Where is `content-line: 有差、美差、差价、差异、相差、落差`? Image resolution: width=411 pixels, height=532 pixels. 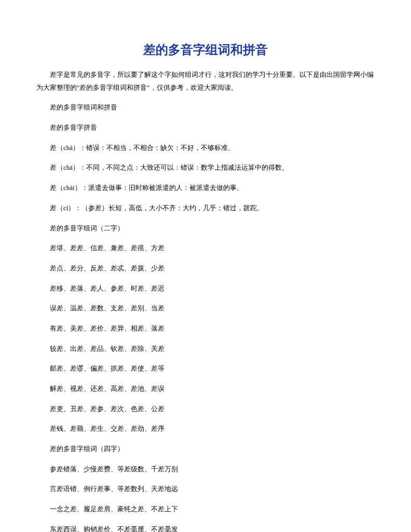
content-line: 有差、美差、差价、差异、相差、落差 is located at coordinates (206, 329).